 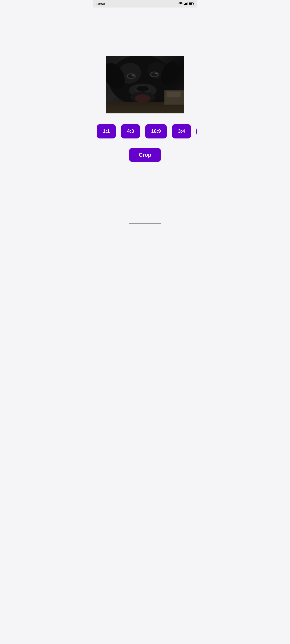 What do you see at coordinates (100, 4) in the screenshot?
I see `status-time: 10:50` at bounding box center [100, 4].